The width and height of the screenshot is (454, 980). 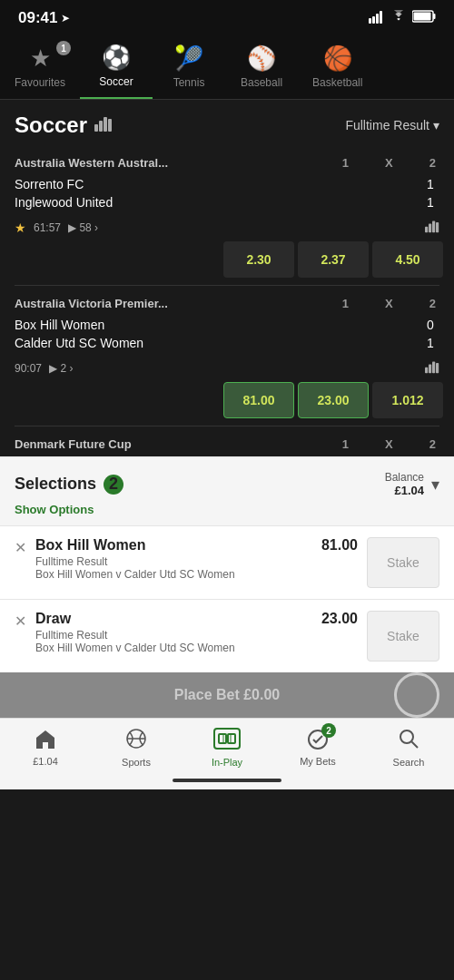 What do you see at coordinates (196, 635) in the screenshot?
I see `selection-market-2: Fulltime Result` at bounding box center [196, 635].